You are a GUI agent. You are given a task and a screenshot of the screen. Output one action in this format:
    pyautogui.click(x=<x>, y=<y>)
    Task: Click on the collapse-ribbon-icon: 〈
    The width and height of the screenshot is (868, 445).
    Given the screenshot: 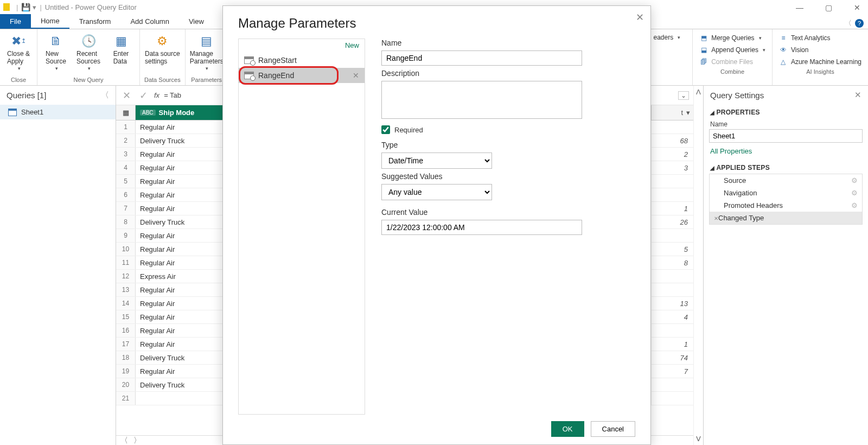 What is the action you would take?
    pyautogui.click(x=848, y=23)
    